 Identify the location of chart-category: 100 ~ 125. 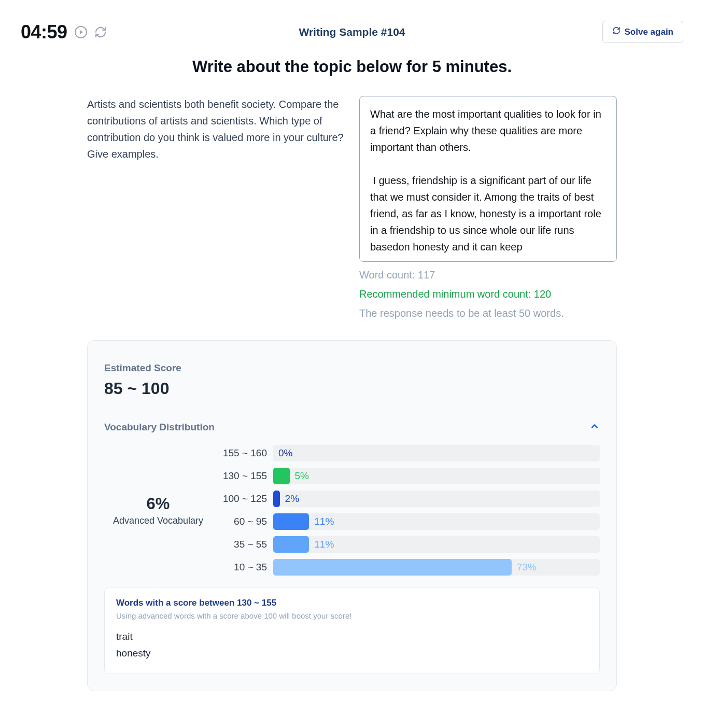
(242, 499).